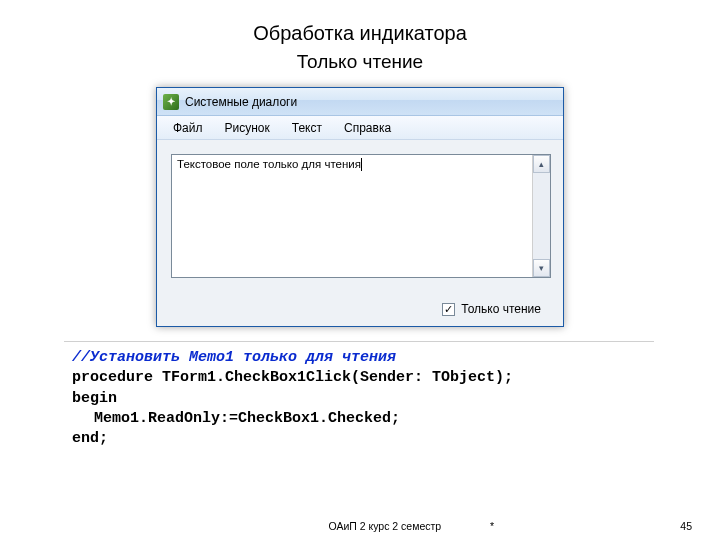  I want to click on footer-star: *, so click(492, 526).